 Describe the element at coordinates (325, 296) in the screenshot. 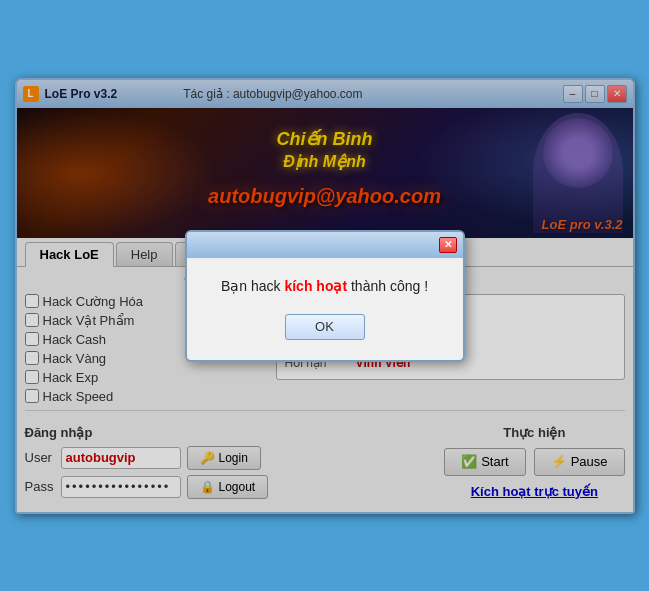

I see `dialog-box: ✕ Bạn hack kích hoạt thành công ! OK` at that location.